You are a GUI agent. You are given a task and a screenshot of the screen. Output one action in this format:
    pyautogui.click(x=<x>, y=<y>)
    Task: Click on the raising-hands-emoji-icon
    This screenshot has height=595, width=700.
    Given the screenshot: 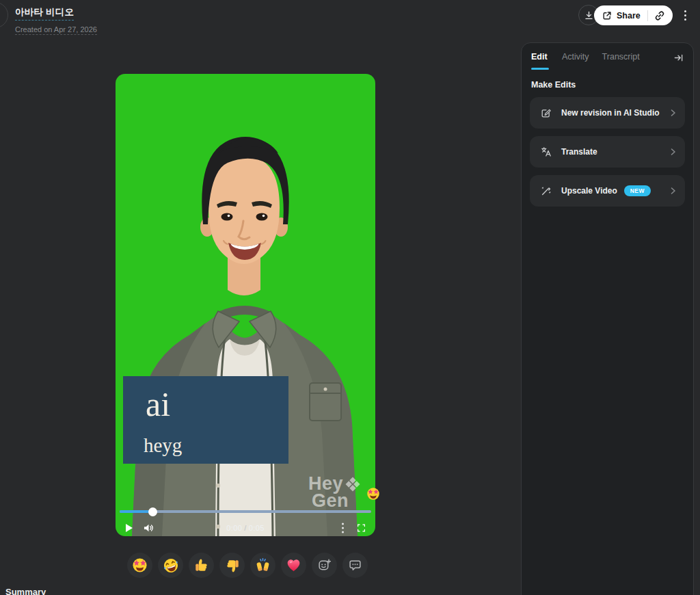 What is the action you would take?
    pyautogui.click(x=262, y=565)
    